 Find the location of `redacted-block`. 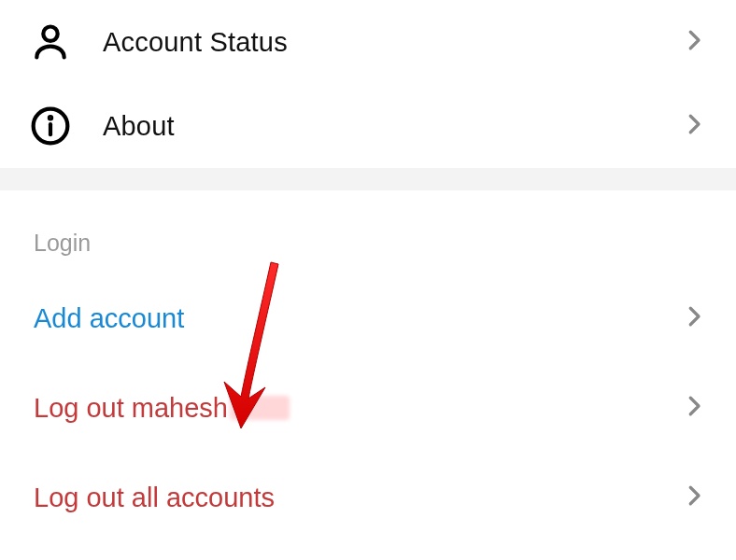

redacted-block is located at coordinates (260, 408).